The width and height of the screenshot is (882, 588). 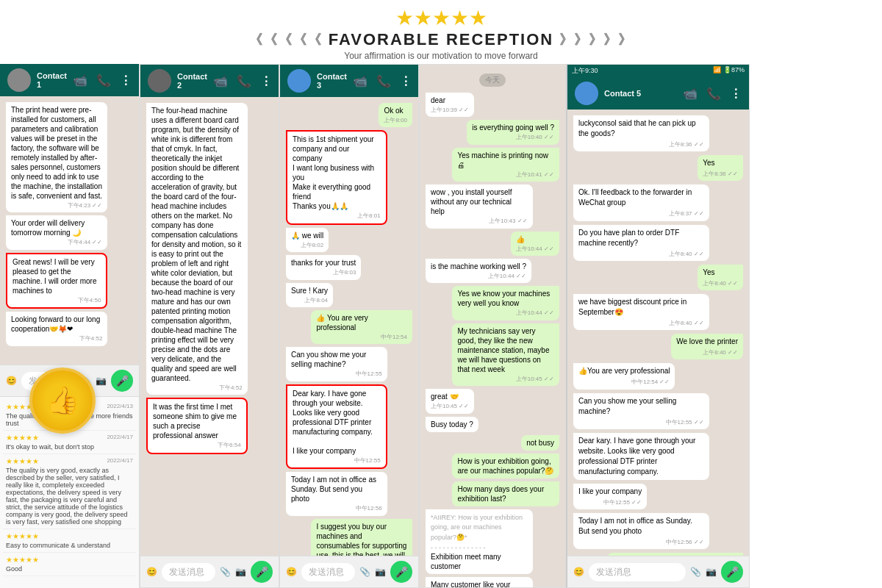 I want to click on col5-send-button: 🎤, so click(x=732, y=572).